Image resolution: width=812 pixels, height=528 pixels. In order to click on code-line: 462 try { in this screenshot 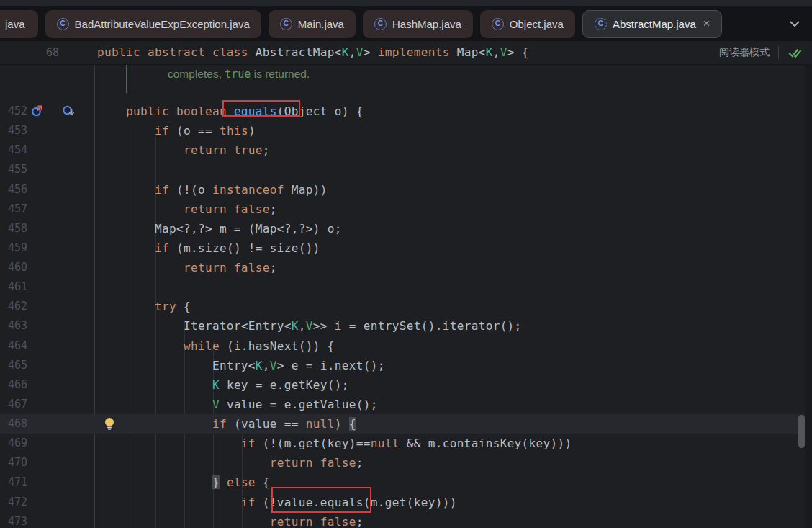, I will do `click(406, 307)`.